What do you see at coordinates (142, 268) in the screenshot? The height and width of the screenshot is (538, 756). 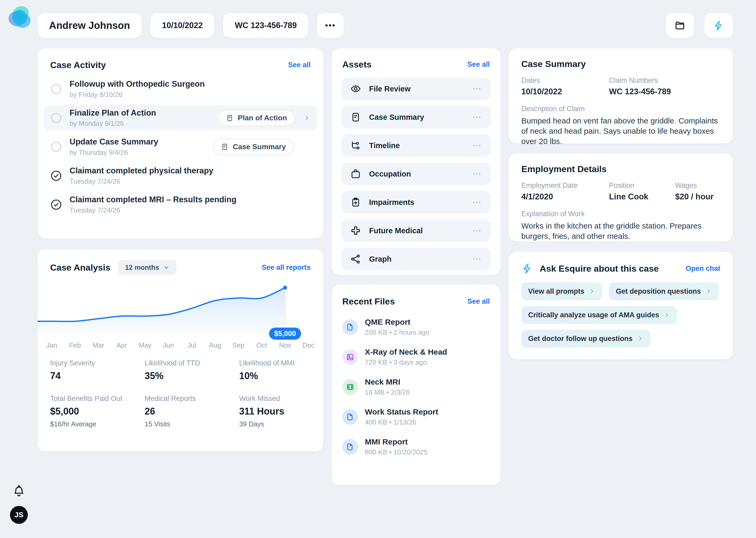 I see `period-value: 12 months` at bounding box center [142, 268].